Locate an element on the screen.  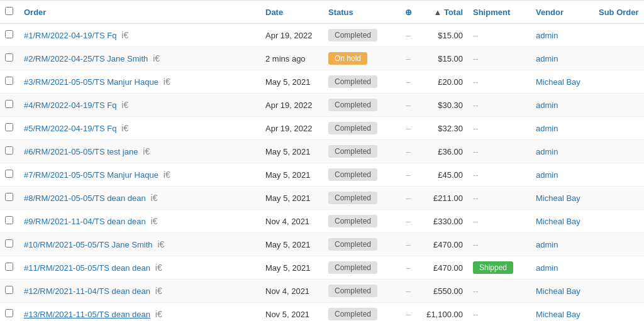
total-column-label: Total is located at coordinates (453, 13).